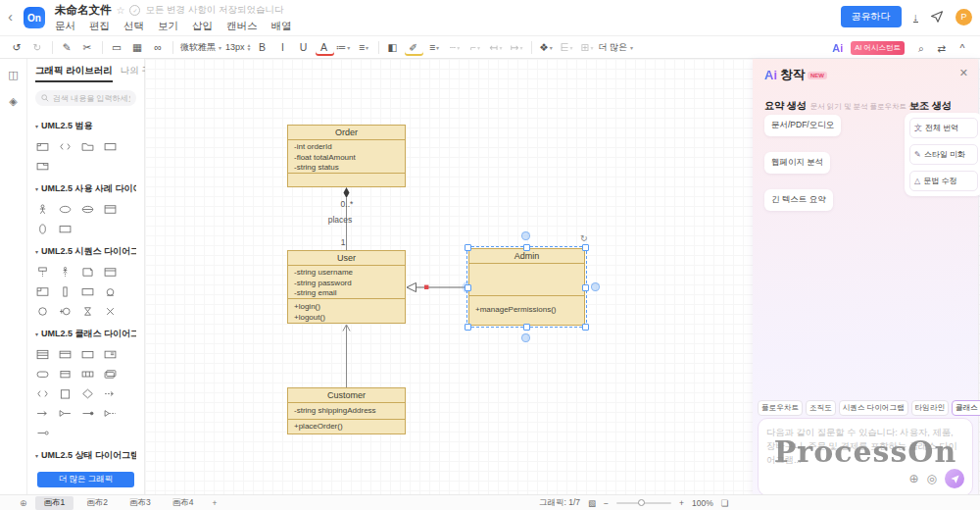 The width and height of the screenshot is (980, 510). What do you see at coordinates (43, 312) in the screenshot?
I see `plain-circle` at bounding box center [43, 312].